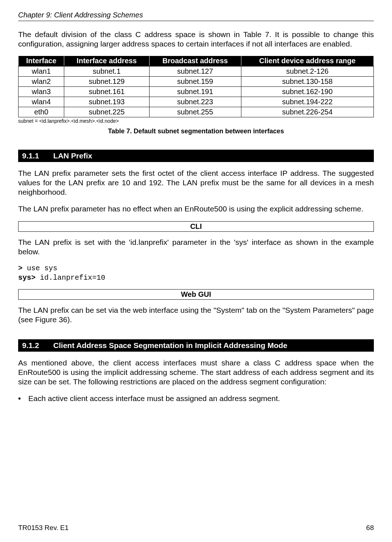 Image resolution: width=392 pixels, height=542 pixels. Describe the element at coordinates (196, 315) in the screenshot. I see `body-paragraph: The LAN prefix can be set via the web in…` at that location.